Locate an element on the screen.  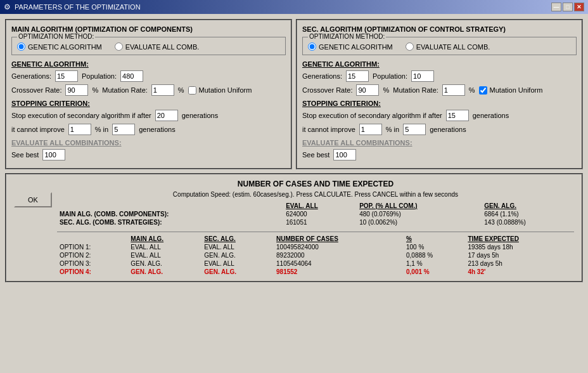
cases-row: MAIN ALG. (COMB. COMPONENTS): 624000 480… is located at coordinates (316, 214).